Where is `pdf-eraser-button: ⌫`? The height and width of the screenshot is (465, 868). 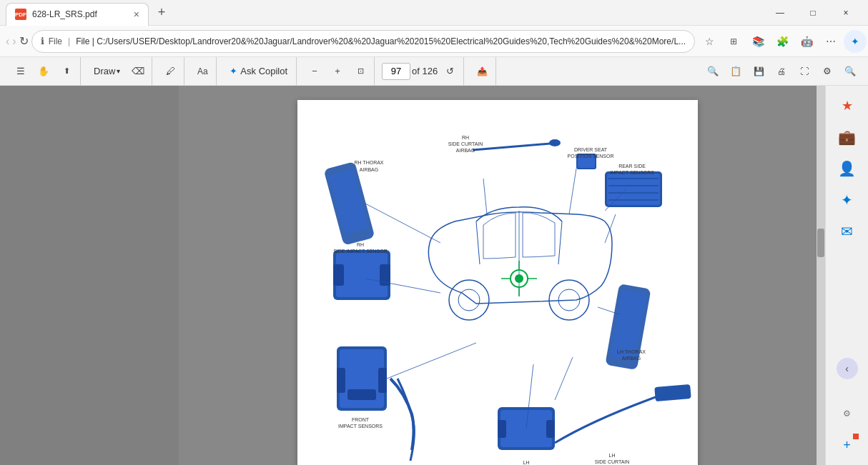 pdf-eraser-button: ⌫ is located at coordinates (138, 71).